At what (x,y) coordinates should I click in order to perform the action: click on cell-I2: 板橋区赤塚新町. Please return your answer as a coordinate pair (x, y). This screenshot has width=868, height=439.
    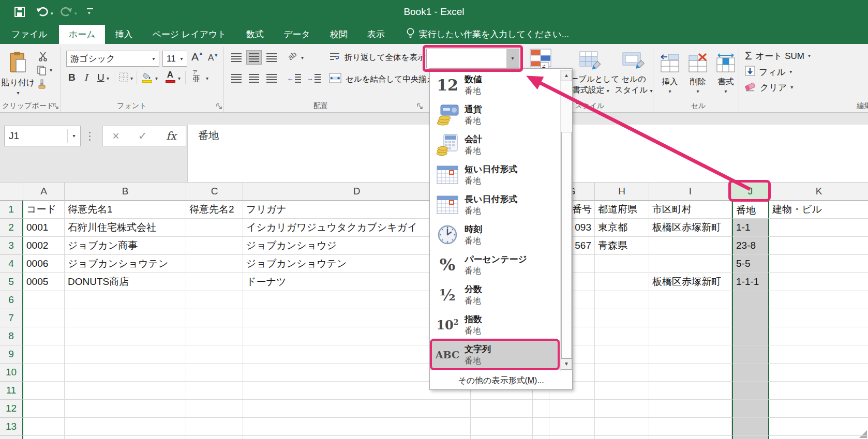
    Looking at the image, I should click on (691, 228).